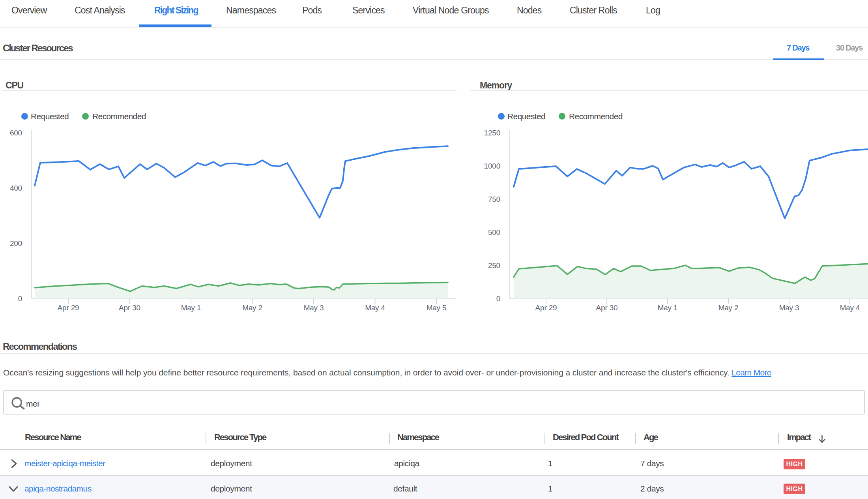  I want to click on svg-text: May 5, so click(436, 308).